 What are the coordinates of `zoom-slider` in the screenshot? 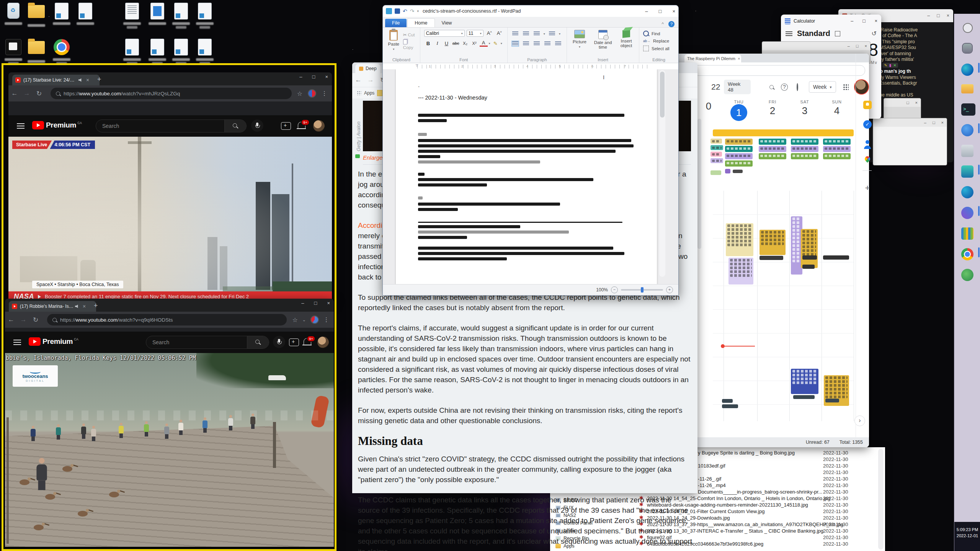 It's located at (642, 290).